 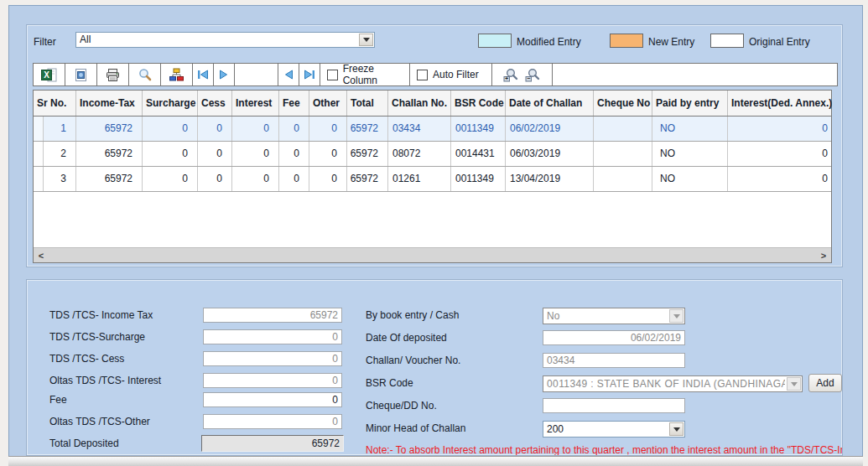 What do you see at coordinates (533, 75) in the screenshot?
I see `zoom-out-icon: −` at bounding box center [533, 75].